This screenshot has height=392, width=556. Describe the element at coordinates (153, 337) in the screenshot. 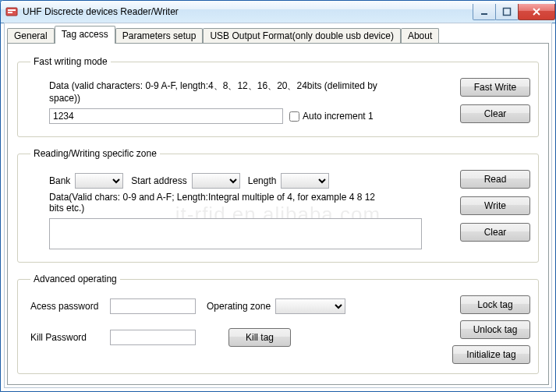

I see `kill-password-input` at that location.